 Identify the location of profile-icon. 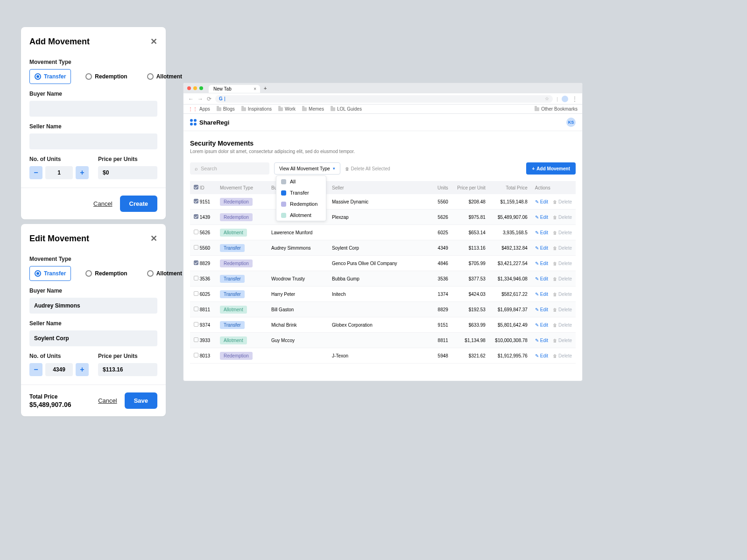
(565, 99).